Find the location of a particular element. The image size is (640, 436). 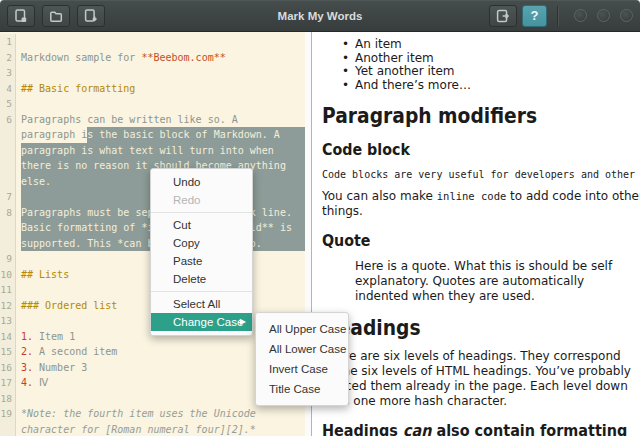

line-number: 16 is located at coordinates (8, 368).